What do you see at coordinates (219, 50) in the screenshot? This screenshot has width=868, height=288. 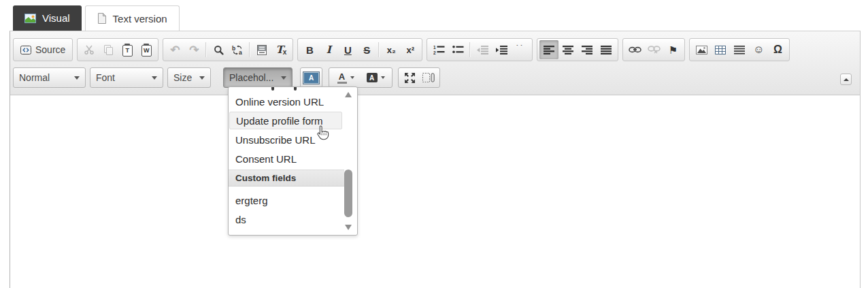 I see `search-icon` at bounding box center [219, 50].